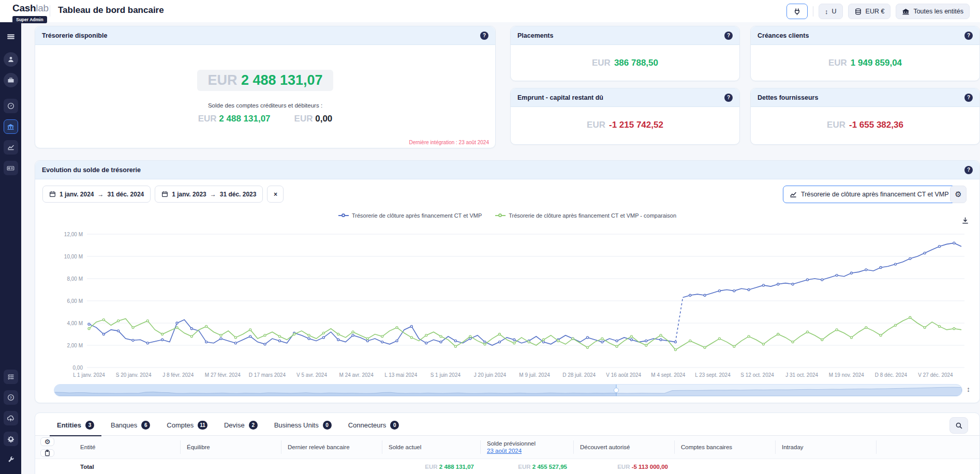  I want to click on tab-devise: Devise 2, so click(241, 426).